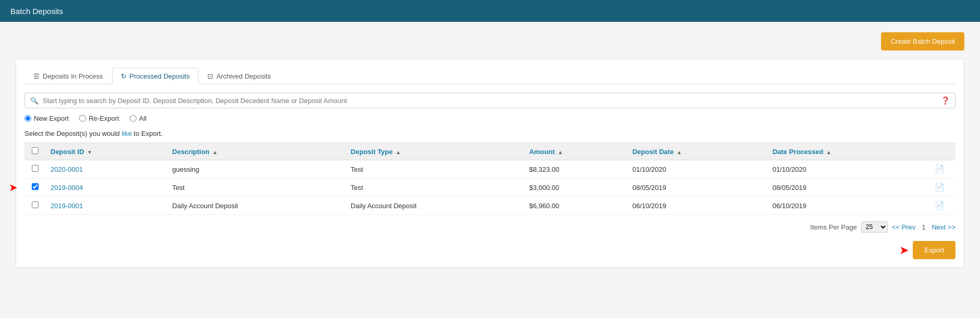 This screenshot has height=318, width=980. What do you see at coordinates (398, 152) in the screenshot?
I see `sort-deposit-type: ▲` at bounding box center [398, 152].